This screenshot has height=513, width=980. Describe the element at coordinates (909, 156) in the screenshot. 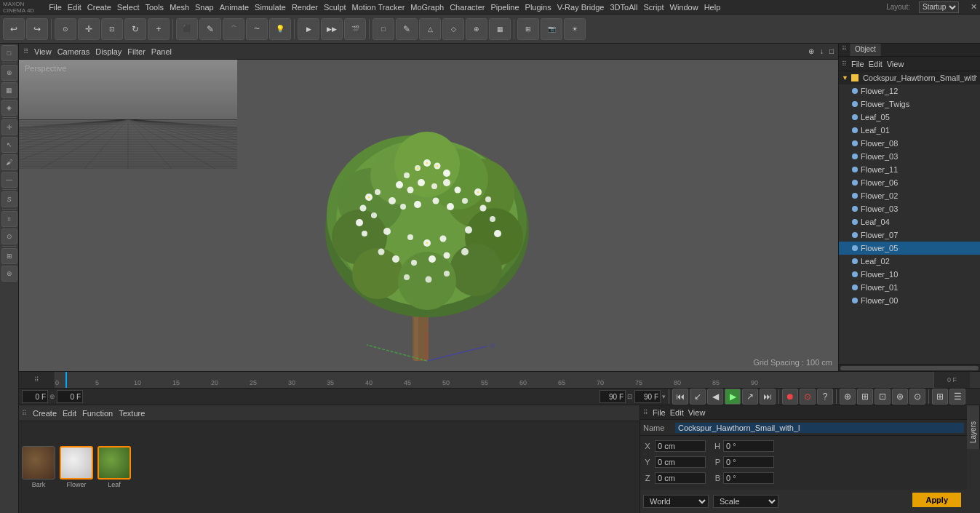

I see `obj-flower03: Flower_03` at that location.